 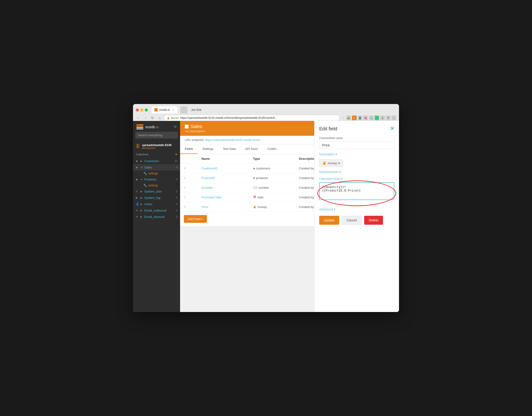 What do you see at coordinates (156, 126) in the screenshot?
I see `sidebar-header: restdb.io ↻` at bounding box center [156, 126].